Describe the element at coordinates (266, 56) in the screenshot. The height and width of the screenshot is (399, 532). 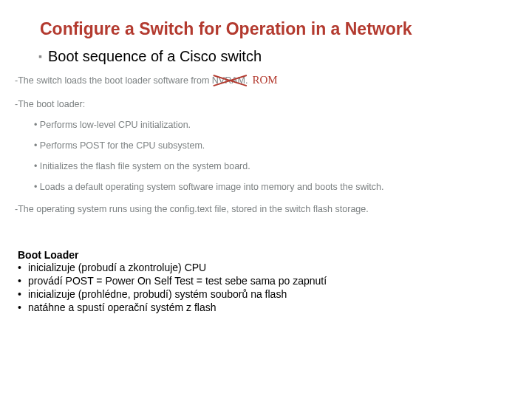
I see `subtitle-row: ▪ Boot sequence of a Cisco switch` at that location.